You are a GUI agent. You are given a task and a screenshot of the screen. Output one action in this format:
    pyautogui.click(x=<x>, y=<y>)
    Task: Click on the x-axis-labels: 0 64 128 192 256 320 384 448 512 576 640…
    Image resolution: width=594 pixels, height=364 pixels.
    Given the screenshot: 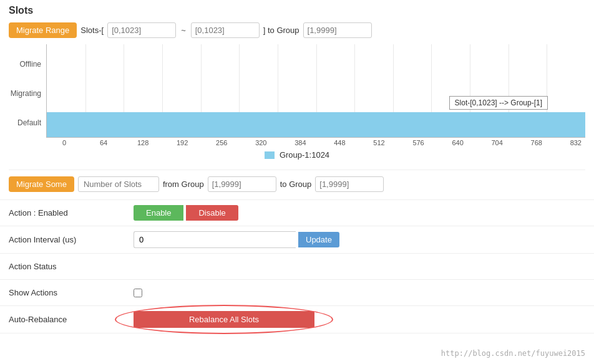 What is the action you would take?
    pyautogui.click(x=320, y=143)
    